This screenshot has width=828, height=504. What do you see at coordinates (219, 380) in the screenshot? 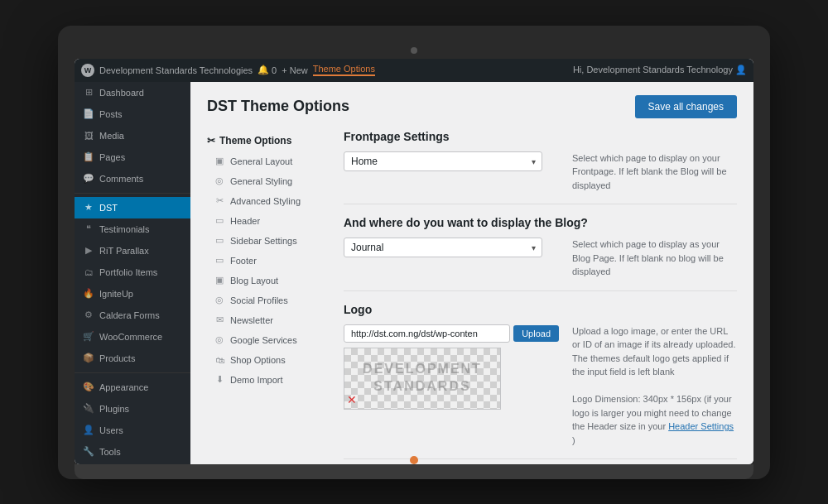
I see `demo-import-icon: ⬇` at bounding box center [219, 380].